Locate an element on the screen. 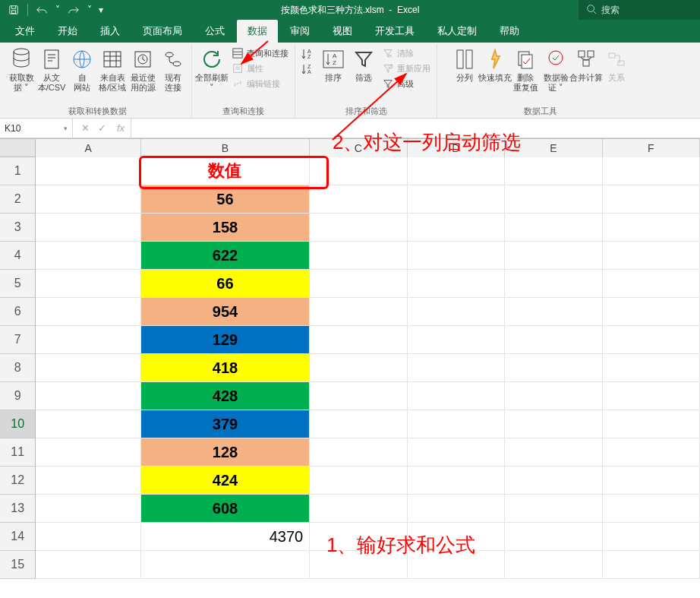  row-header: 6 is located at coordinates (18, 312).